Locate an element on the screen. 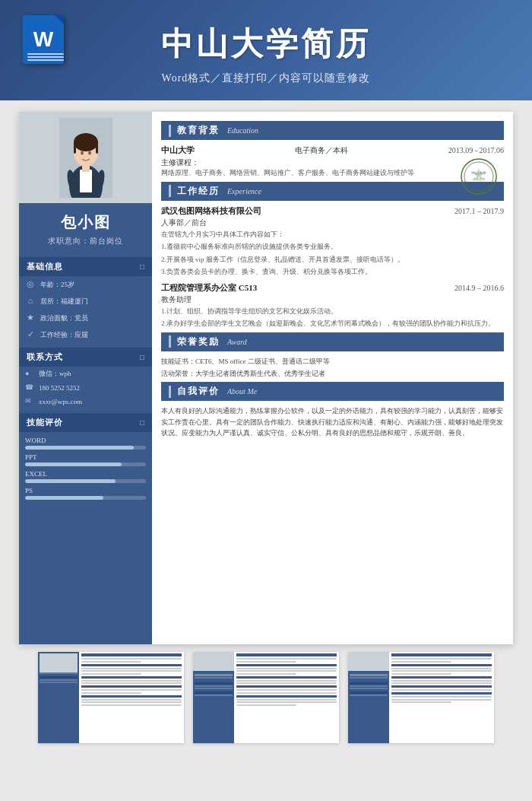 This screenshot has height=801, width=532. thumb3-line9 is located at coordinates (442, 697).